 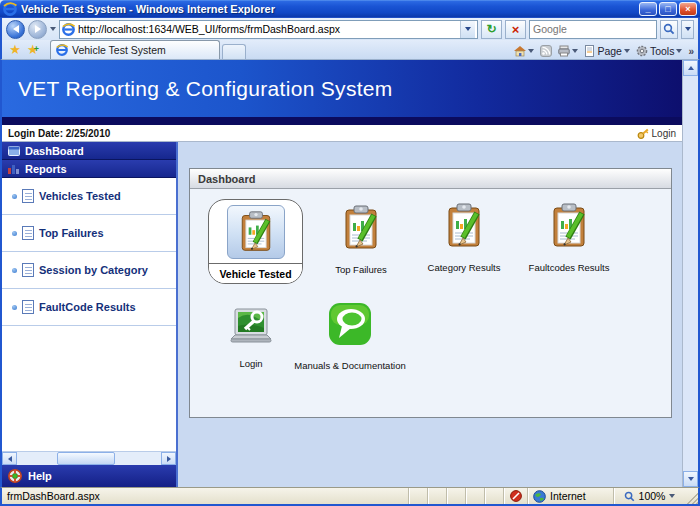 What do you see at coordinates (135, 50) in the screenshot?
I see `tab-vehicle-test-system: Vehicle Test System` at bounding box center [135, 50].